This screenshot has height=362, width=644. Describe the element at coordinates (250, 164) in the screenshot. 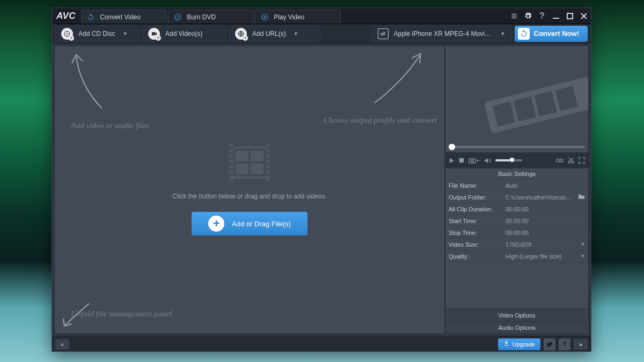

I see `film-icon` at that location.